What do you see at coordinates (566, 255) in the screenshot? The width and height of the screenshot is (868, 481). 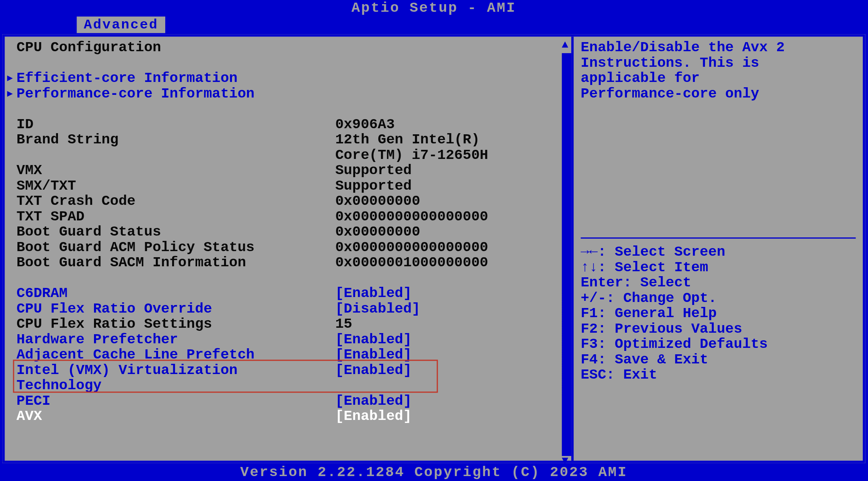 I see `scrollbar: ▲ ▼` at bounding box center [566, 255].